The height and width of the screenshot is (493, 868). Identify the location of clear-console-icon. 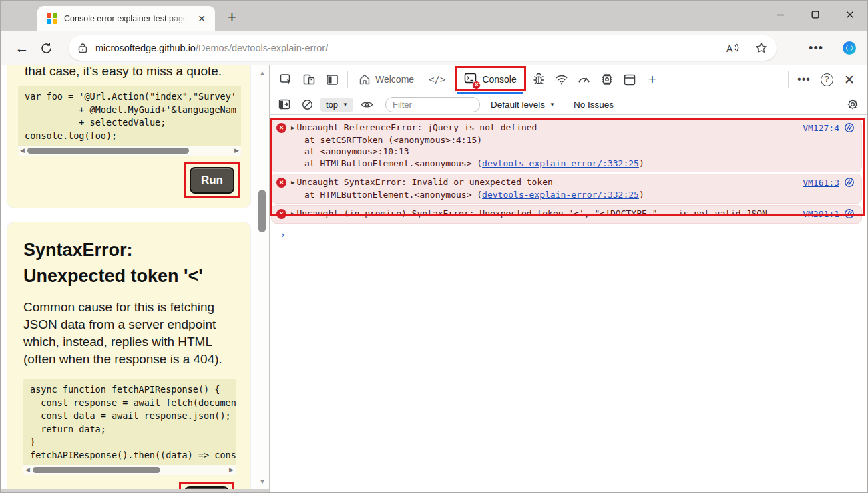
(307, 104).